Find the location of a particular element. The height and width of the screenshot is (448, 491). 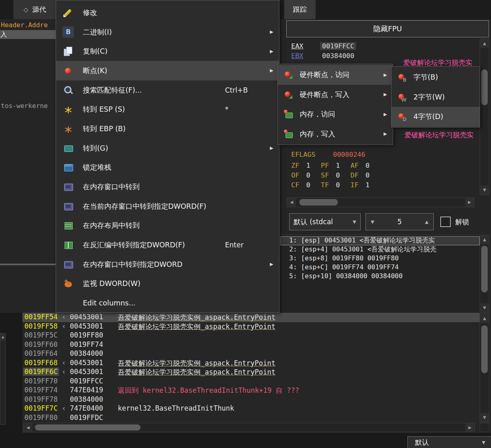

menu-item-label: 在当前内存窗口中转到指定DWORD(F) is located at coordinates (179, 206).